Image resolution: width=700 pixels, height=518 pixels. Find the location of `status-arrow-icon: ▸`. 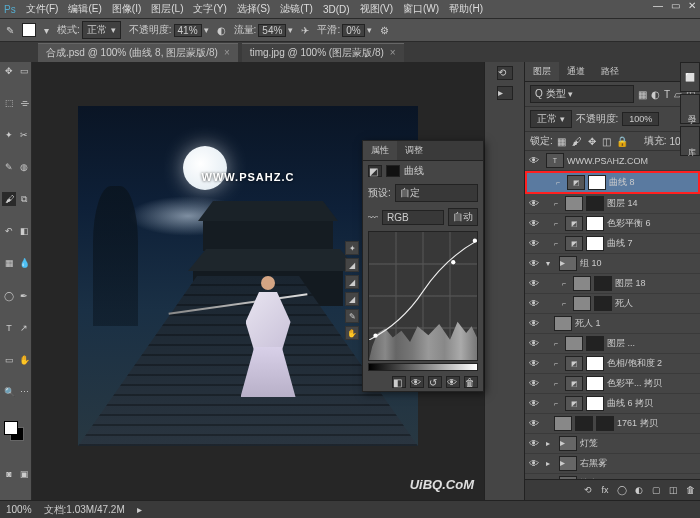

status-arrow-icon: ▸ is located at coordinates (140, 510).